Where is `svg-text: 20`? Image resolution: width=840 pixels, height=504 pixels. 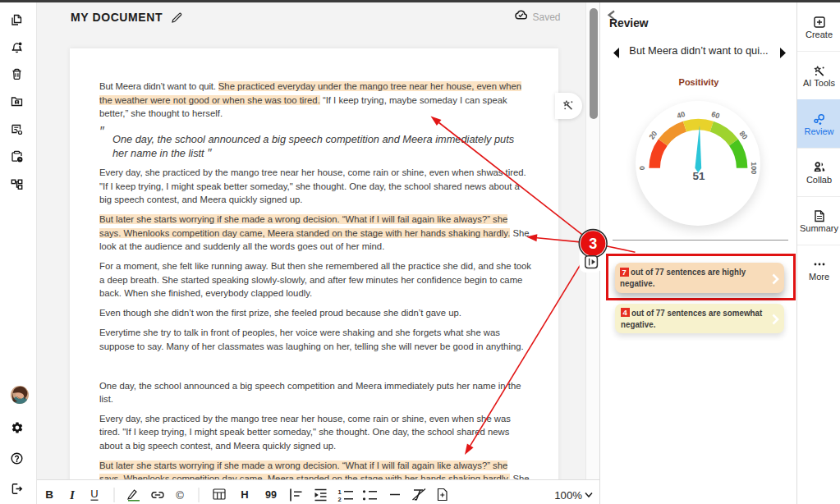
svg-text: 20 is located at coordinates (653, 135).